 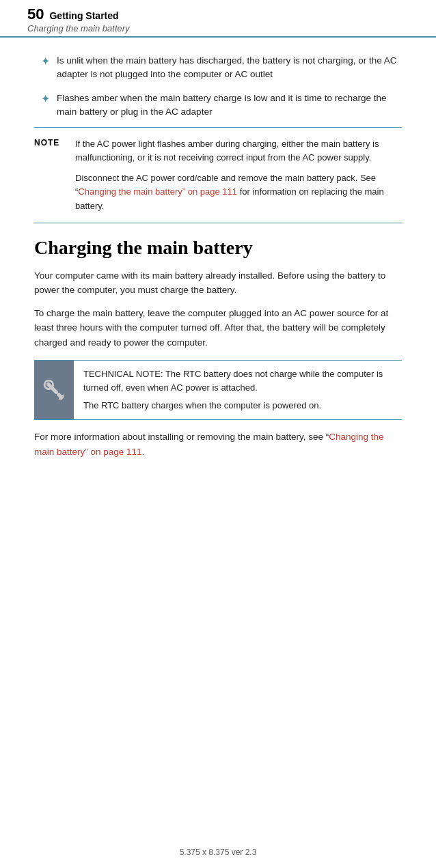 What do you see at coordinates (218, 29) in the screenshot?
I see `section-title-header: Charging the main battery` at bounding box center [218, 29].